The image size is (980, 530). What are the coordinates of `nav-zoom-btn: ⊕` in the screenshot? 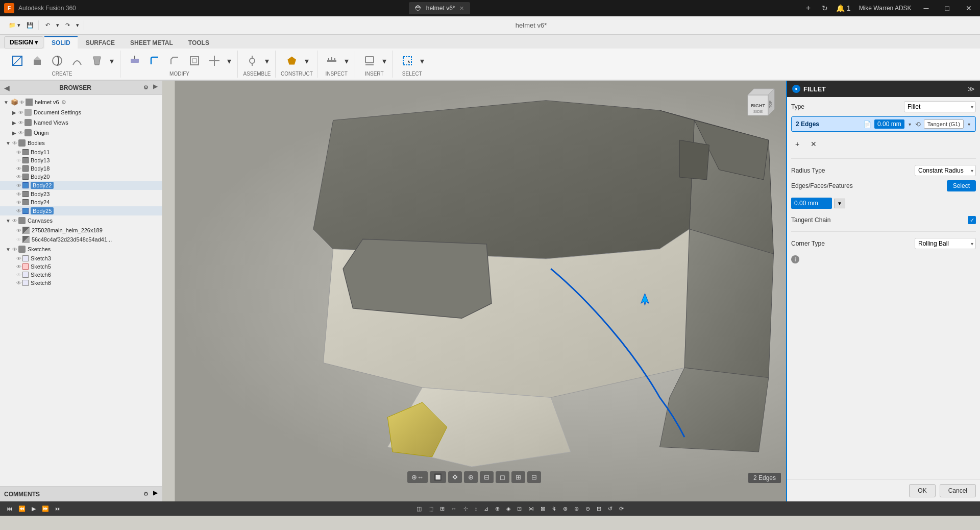 It's located at (471, 477).